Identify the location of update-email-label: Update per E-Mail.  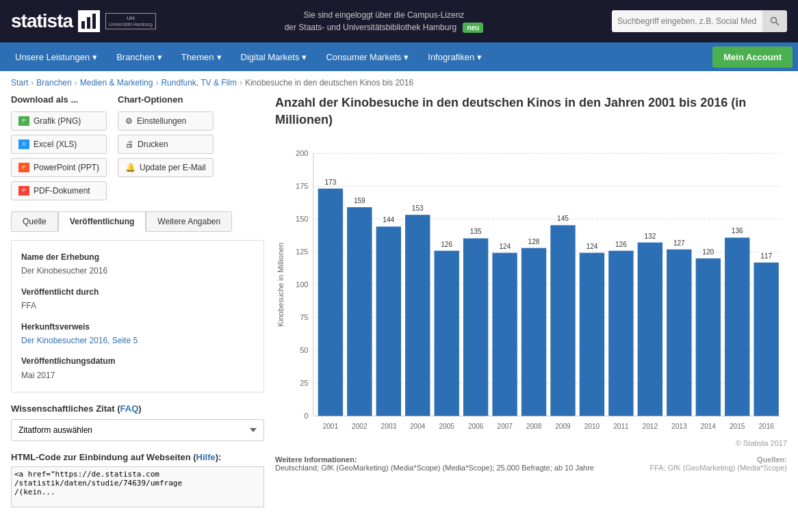
(172, 168).